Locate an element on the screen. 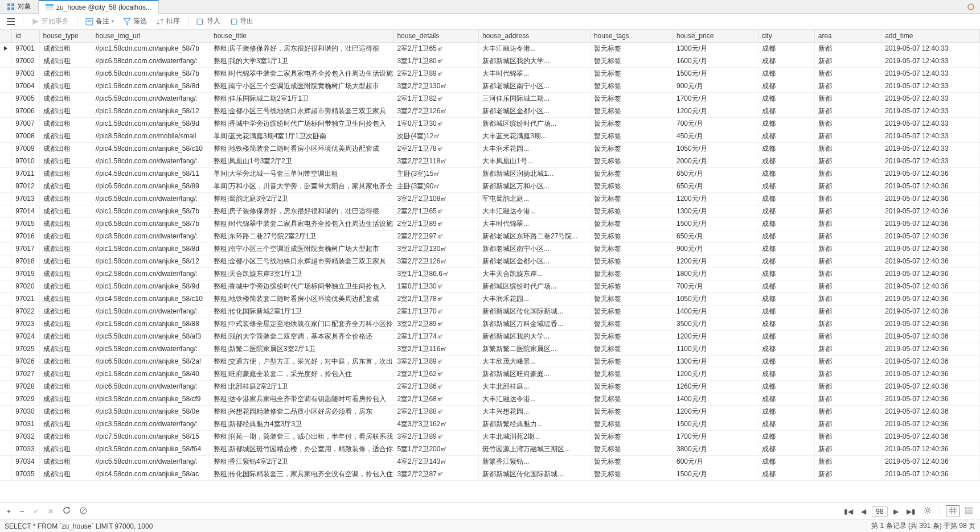  col-id: id is located at coordinates (26, 36).